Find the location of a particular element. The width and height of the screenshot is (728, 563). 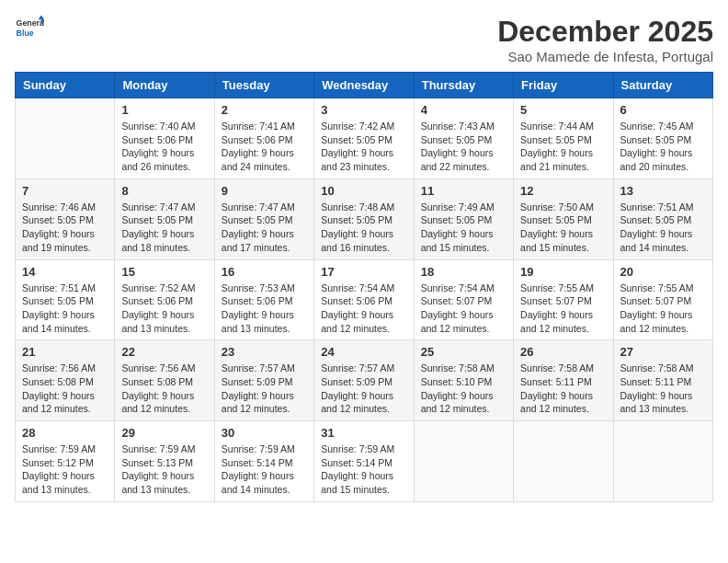

day-info: Sunrise: 7:45 AM Sunset: 5:05 PM Dayligh… is located at coordinates (664, 147).